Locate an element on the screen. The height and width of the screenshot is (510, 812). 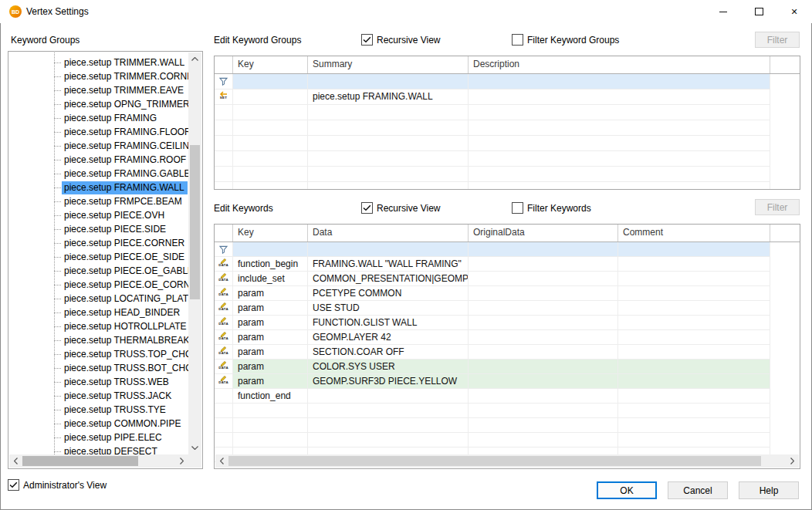
table-row: DATAparamGEOMP.SURF3D PIECE.YELLOW is located at coordinates (507, 381).